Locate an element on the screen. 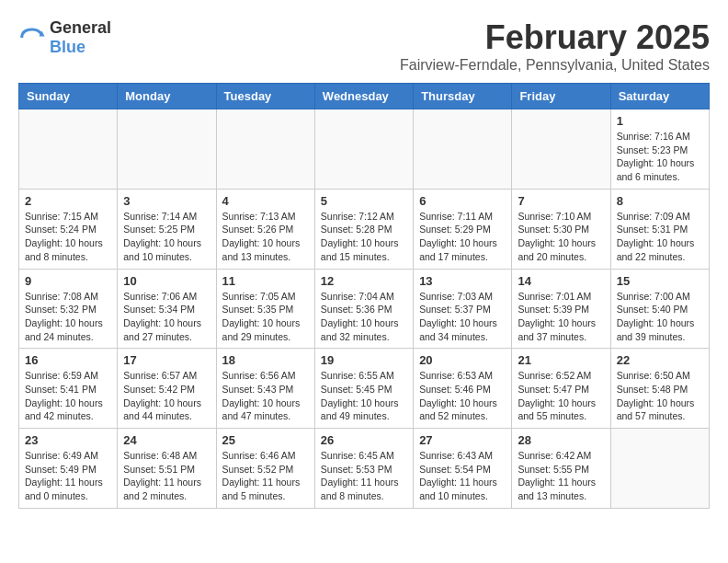 Image resolution: width=728 pixels, height=563 pixels. day-cell: 26Sunrise: 6:45 AM Sunset: 5:53 PM Dayli… is located at coordinates (364, 469).